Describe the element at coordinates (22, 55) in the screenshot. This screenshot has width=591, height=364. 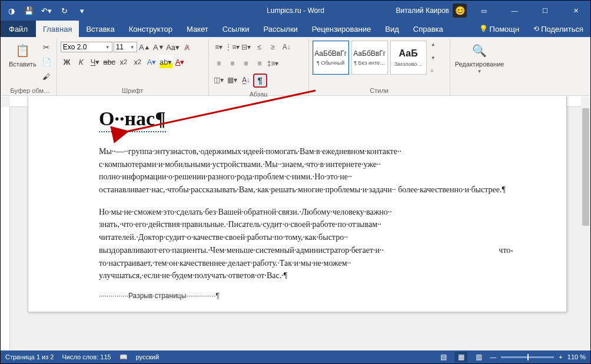
I see `paste-button: 📋 Вставить` at that location.